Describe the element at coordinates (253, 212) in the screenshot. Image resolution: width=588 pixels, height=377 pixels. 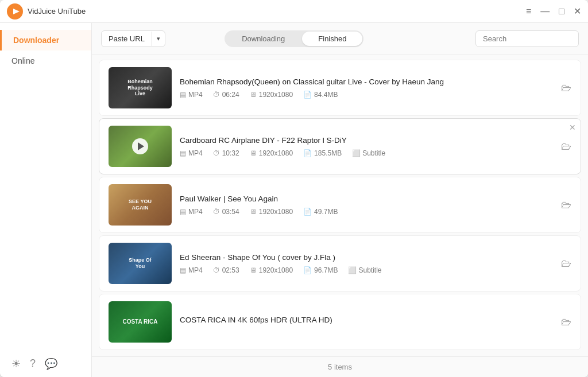
I see `resolution-icon-3: 🖥` at that location.